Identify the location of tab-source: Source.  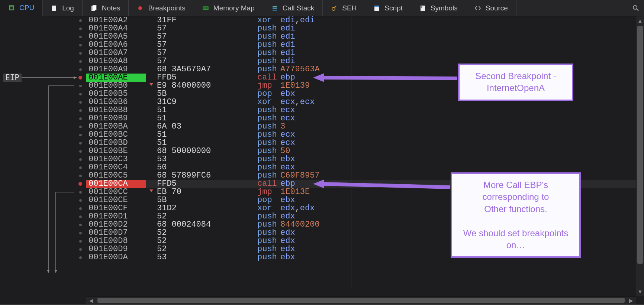
(492, 8).